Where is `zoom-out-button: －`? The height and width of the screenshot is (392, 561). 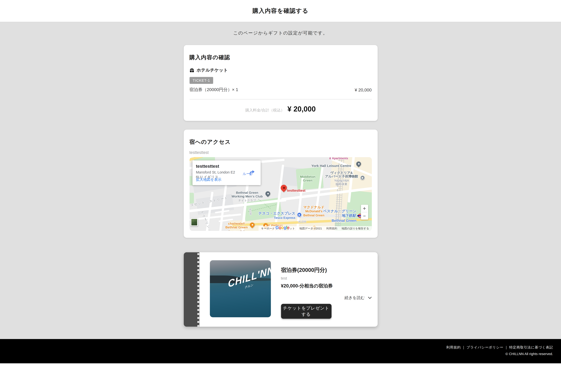
zoom-out-button: － is located at coordinates (364, 216).